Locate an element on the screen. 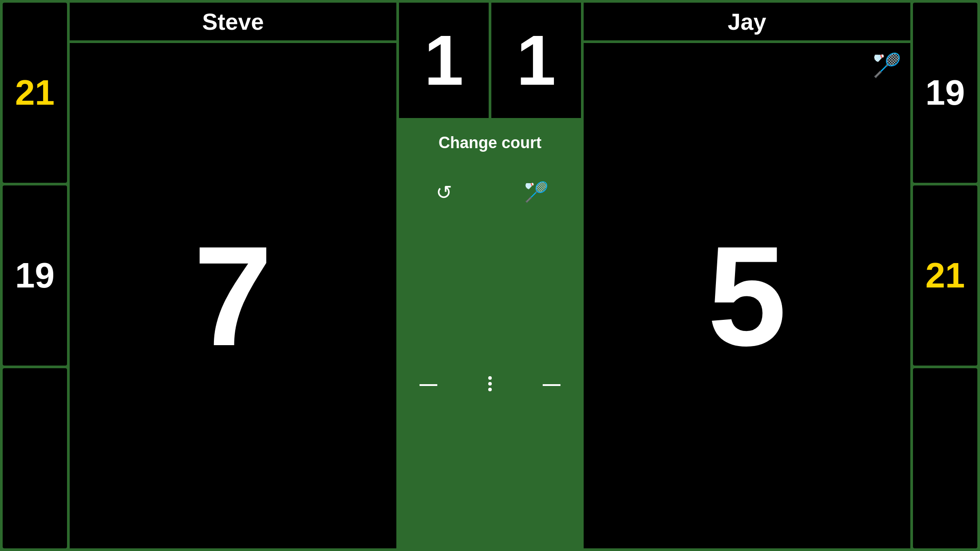 The image size is (980, 551). minus-left-button: — is located at coordinates (429, 384).